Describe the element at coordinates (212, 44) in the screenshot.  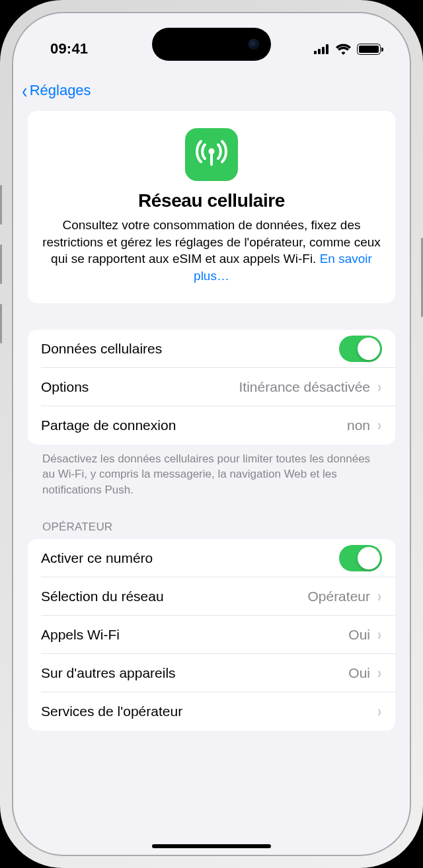
I see `dynamic-island` at that location.